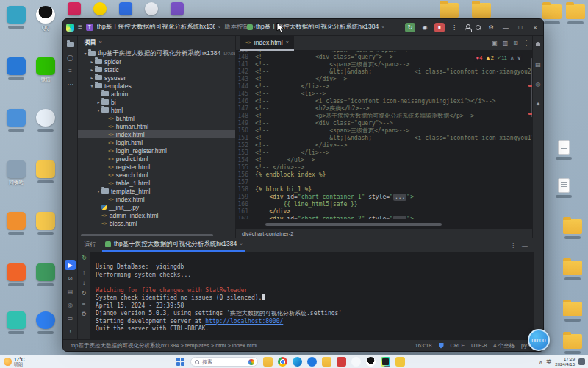 Image resolution: width=588 pixels, height=368 pixels. What do you see at coordinates (71, 291) in the screenshot?
I see `services-icon: ▤` at bounding box center [71, 291].